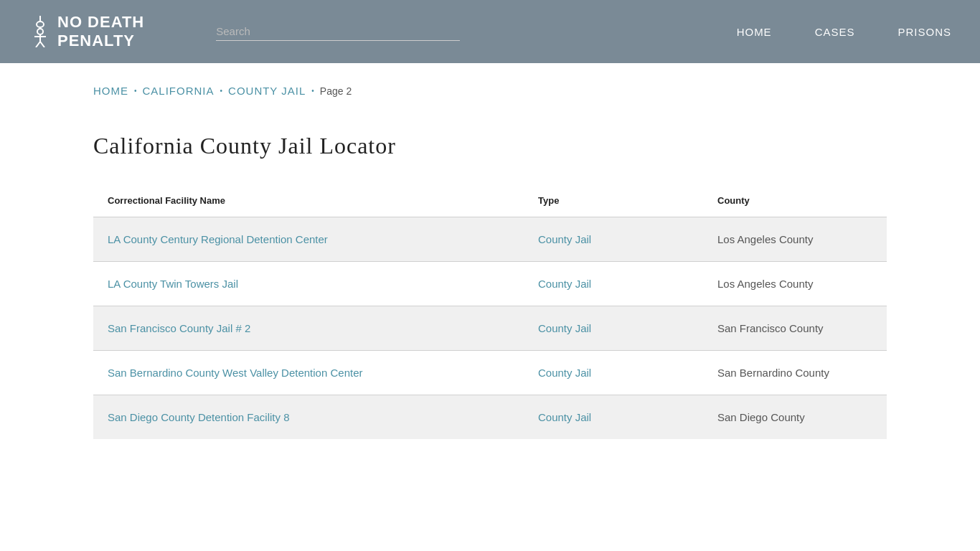  What do you see at coordinates (313, 90) in the screenshot?
I see `breadcrumb-sep-3: •` at bounding box center [313, 90].